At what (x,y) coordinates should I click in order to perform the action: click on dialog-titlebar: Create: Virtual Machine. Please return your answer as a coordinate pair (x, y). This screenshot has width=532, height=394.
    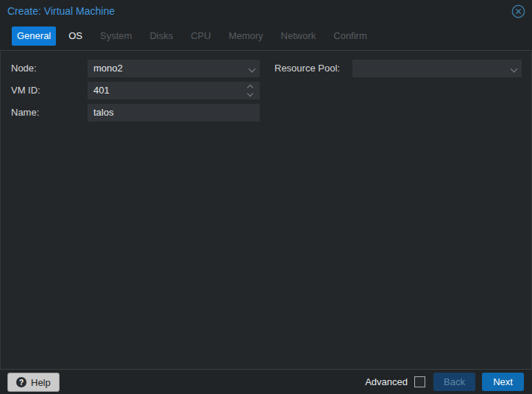
    Looking at the image, I should click on (266, 11).